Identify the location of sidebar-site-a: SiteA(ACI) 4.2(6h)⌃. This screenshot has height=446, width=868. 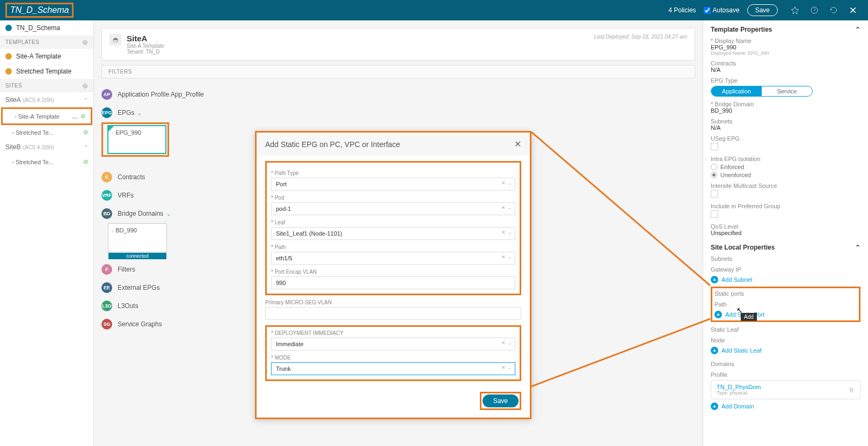
(47, 100).